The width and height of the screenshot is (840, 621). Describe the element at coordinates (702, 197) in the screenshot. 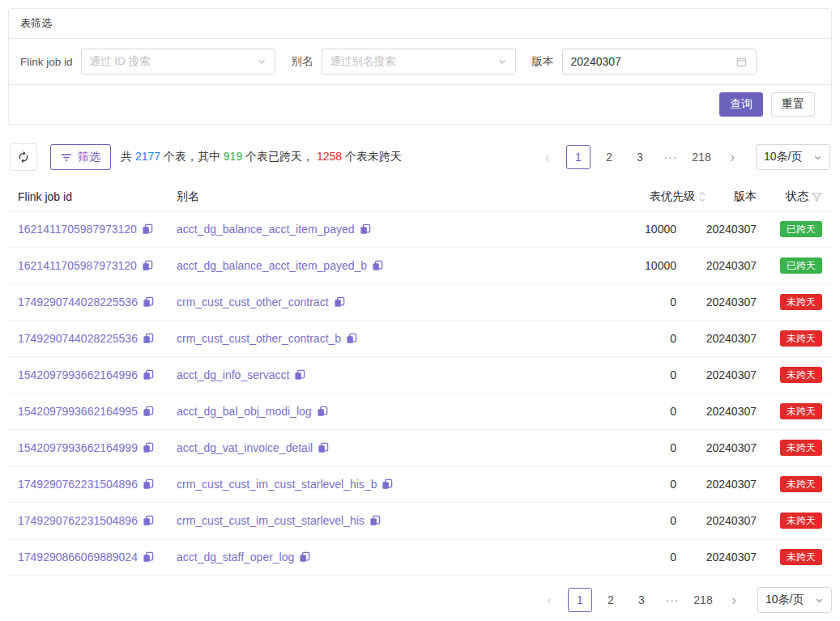

I see `sort-icon` at that location.